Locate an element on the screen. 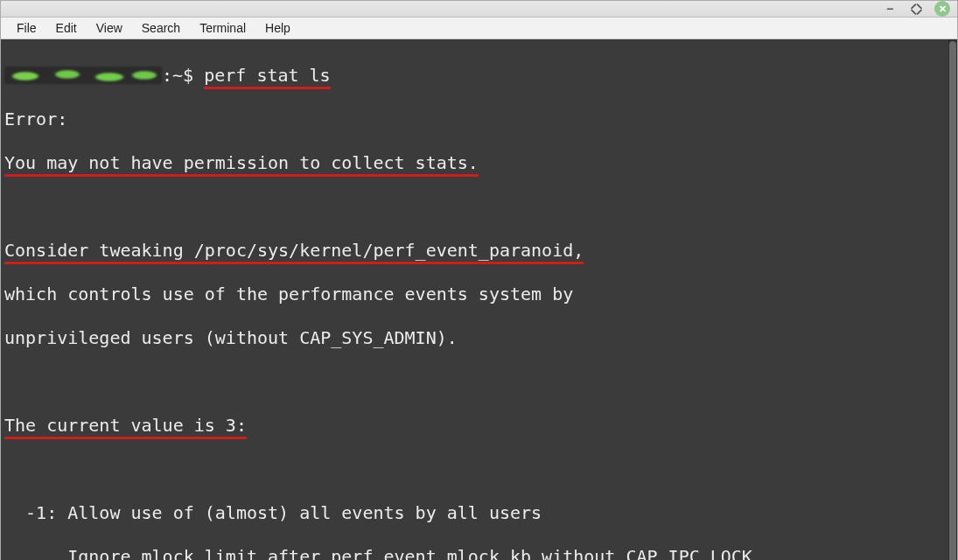  maximize-icon is located at coordinates (917, 9).